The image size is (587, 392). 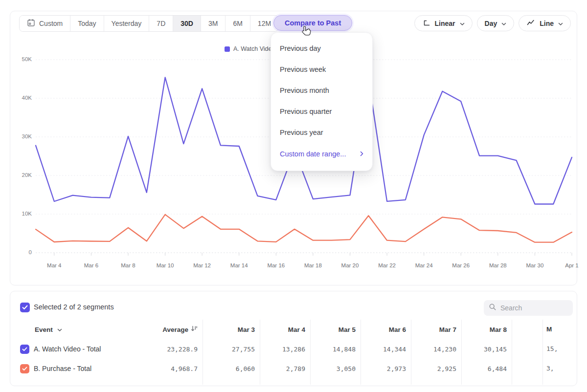 What do you see at coordinates (486, 349) in the screenshot?
I see `value-cell: 30,145` at bounding box center [486, 349].